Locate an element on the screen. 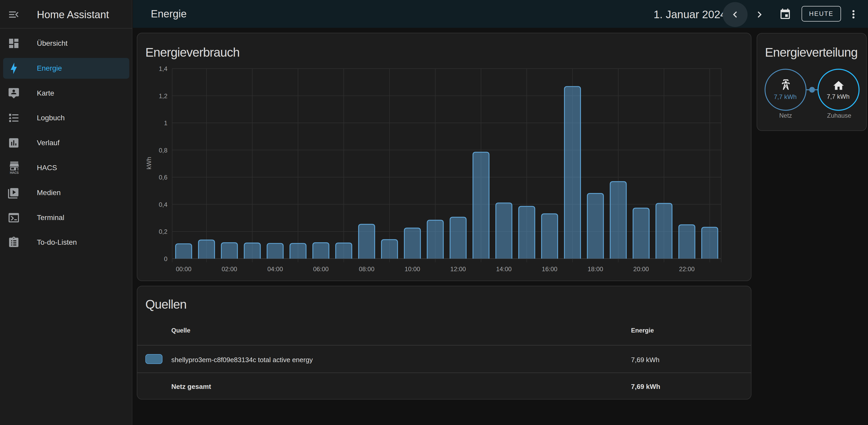  svg-text: 1 is located at coordinates (166, 123).